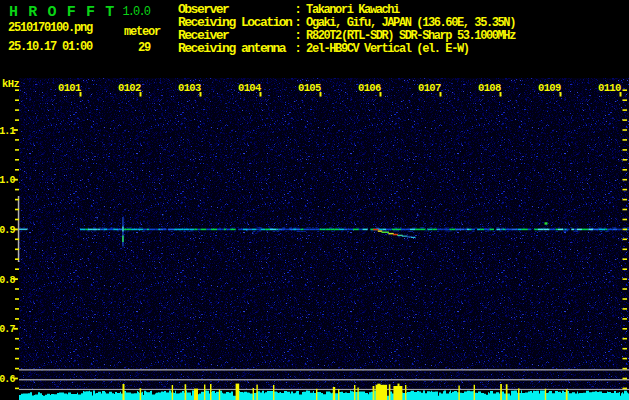 The image size is (629, 400). Describe the element at coordinates (32, 12) in the screenshot. I see `svg-text: R` at that location.